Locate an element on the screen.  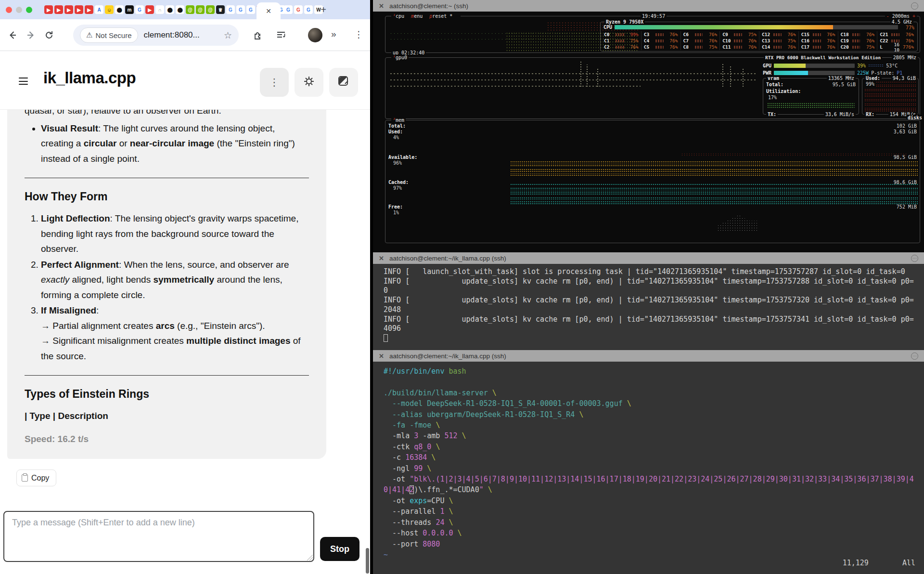
btop-tab: ¹cpu is located at coordinates (398, 16).